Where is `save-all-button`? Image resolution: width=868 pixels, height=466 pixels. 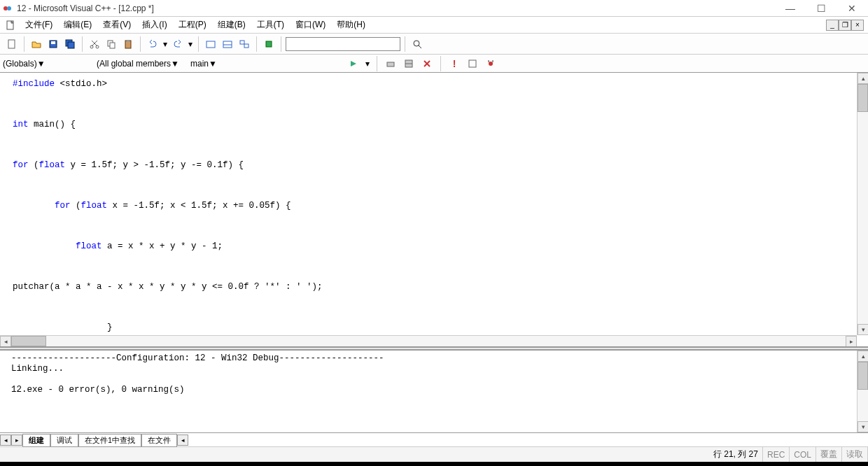
save-all-button is located at coordinates (70, 44).